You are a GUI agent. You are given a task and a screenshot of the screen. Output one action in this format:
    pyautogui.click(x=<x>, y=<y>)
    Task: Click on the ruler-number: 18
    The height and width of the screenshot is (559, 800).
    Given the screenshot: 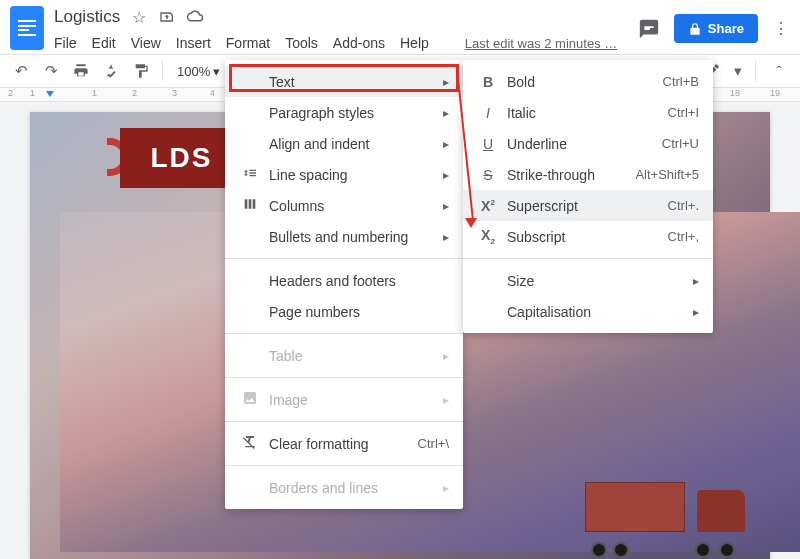 What is the action you would take?
    pyautogui.click(x=735, y=93)
    